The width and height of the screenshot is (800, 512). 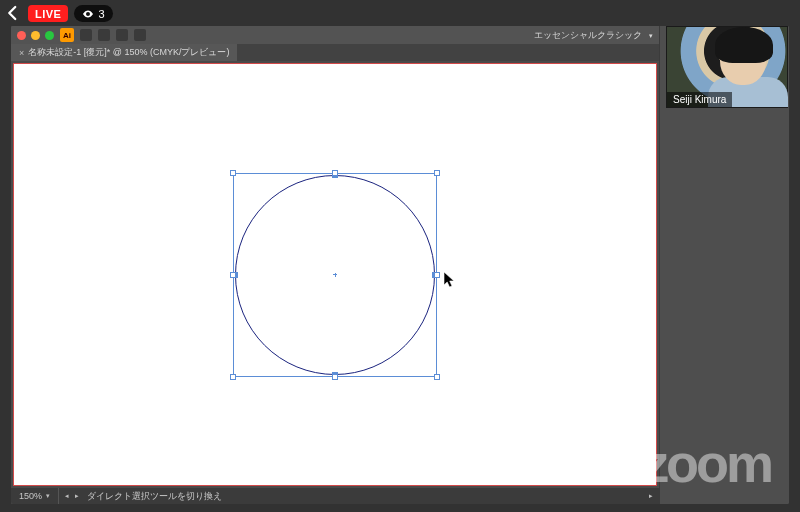 What do you see at coordinates (128, 52) in the screenshot?
I see `document-tab-title: 名称未設定-1 [復元]* @ 150% (CMYK/プレビュー)` at bounding box center [128, 52].